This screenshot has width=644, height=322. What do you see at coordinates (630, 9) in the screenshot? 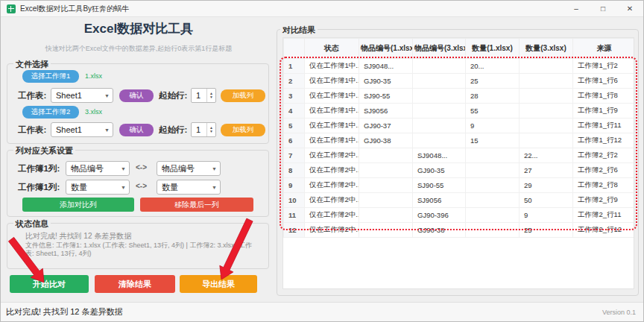
I see `close-button: ✕` at bounding box center [630, 9].